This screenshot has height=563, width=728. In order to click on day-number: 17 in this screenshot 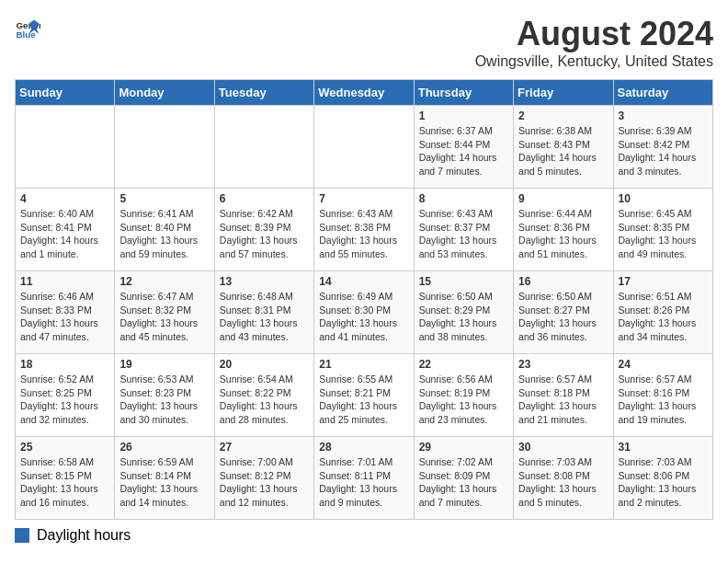, I will do `click(664, 282)`.